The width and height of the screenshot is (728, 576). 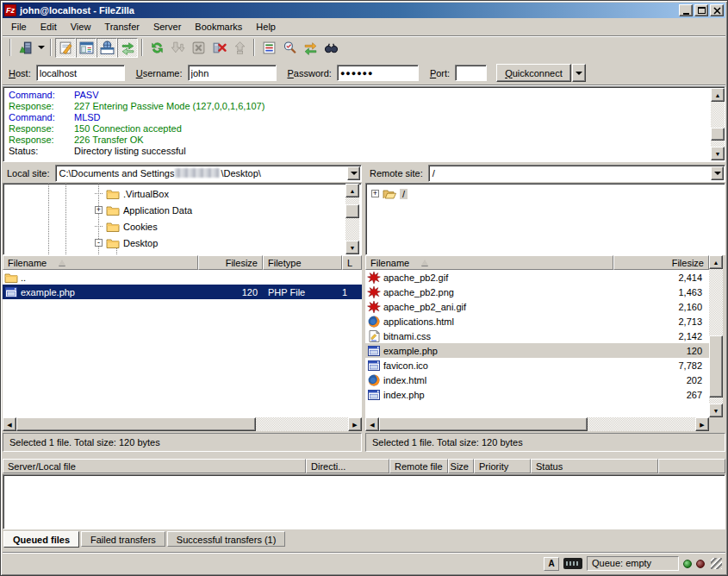 I want to click on toggle-local-tree-button, so click(x=86, y=48).